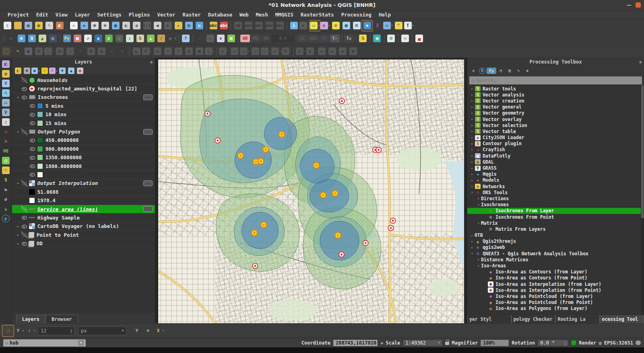 This screenshot has width=644, height=353. What do you see at coordinates (6, 93) in the screenshot?
I see `new-spatialite: ✎` at bounding box center [6, 93].